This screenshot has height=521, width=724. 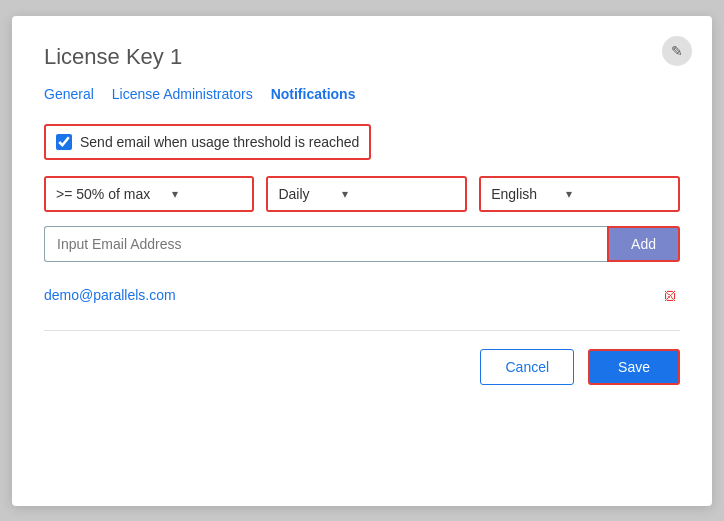 I want to click on email-address: demo@parallels.com, so click(x=110, y=295).